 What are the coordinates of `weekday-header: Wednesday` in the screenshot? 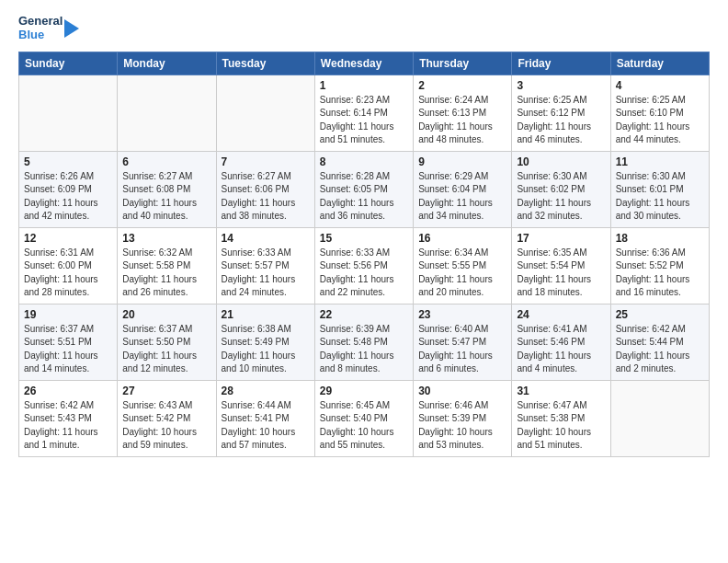 It's located at (364, 63).